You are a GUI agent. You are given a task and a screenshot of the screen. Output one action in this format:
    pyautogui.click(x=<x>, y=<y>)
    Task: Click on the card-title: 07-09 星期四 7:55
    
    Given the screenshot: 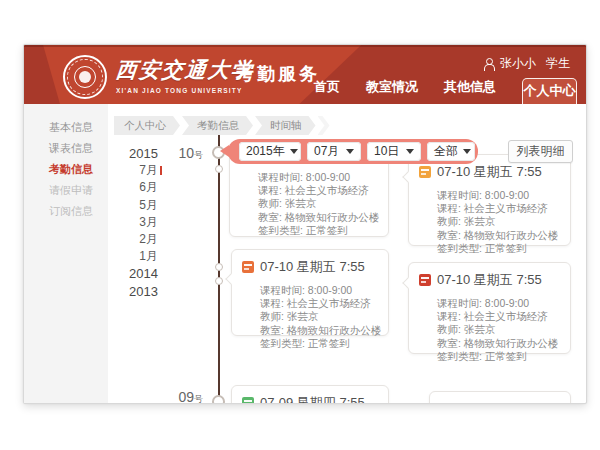 What is the action you would take?
    pyautogui.click(x=312, y=399)
    